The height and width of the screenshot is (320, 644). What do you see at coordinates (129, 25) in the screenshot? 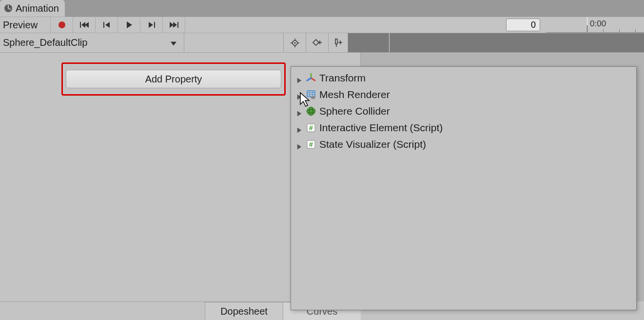
I see `play-icon` at bounding box center [129, 25].